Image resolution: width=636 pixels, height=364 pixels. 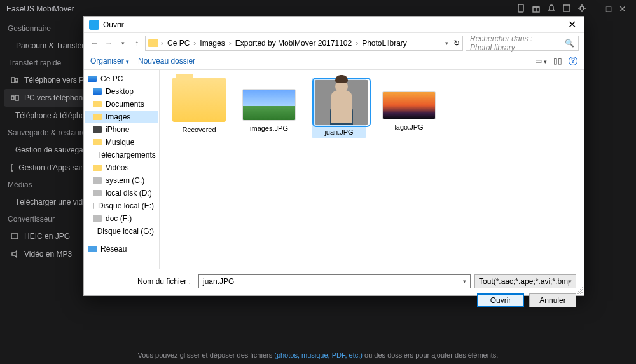 I want to click on gear-icon, so click(x=582, y=9).